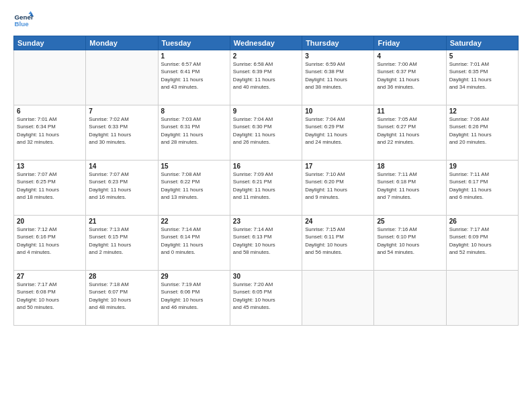 The image size is (532, 411). Describe the element at coordinates (122, 240) in the screenshot. I see `day-info: Sunrise: 7:13 AM Sunset: 6:15 PM Dayligh…` at that location.